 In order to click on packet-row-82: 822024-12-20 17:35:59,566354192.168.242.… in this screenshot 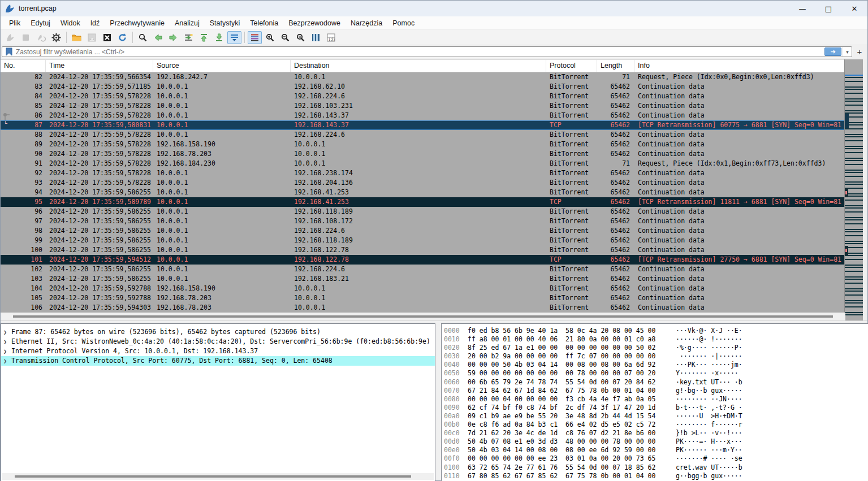, I will do `click(423, 77)`.